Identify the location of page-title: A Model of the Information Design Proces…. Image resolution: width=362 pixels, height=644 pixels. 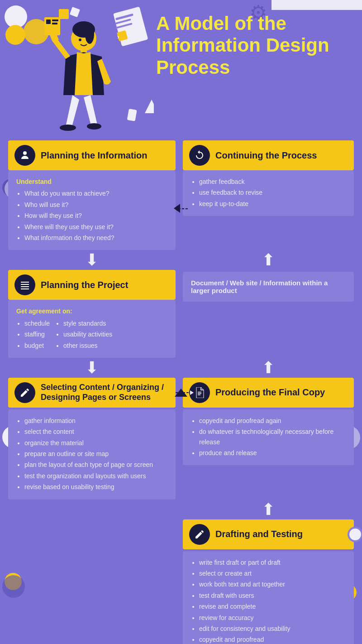
(256, 45).